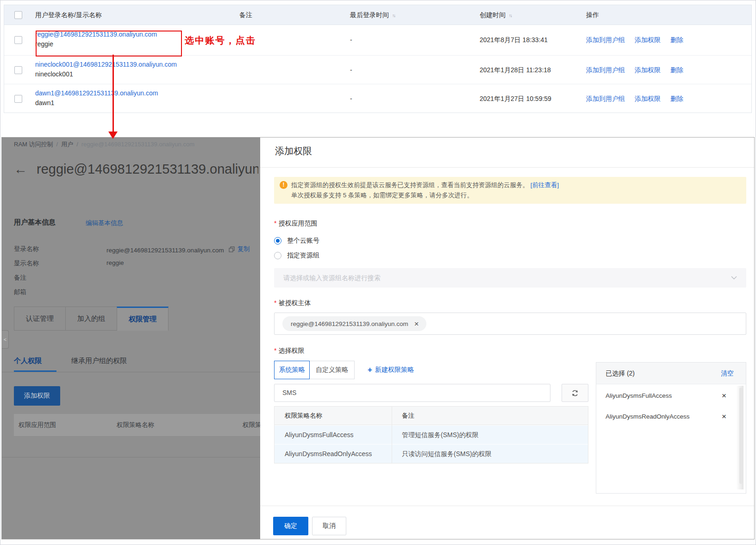 The image size is (756, 545). Describe the element at coordinates (244, 249) in the screenshot. I see `copy-link: 复制` at that location.